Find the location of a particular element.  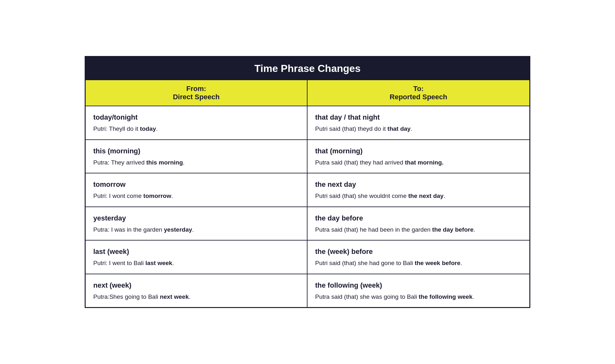

header-row: From: Direct Speech To: Reported Speech is located at coordinates (308, 93).